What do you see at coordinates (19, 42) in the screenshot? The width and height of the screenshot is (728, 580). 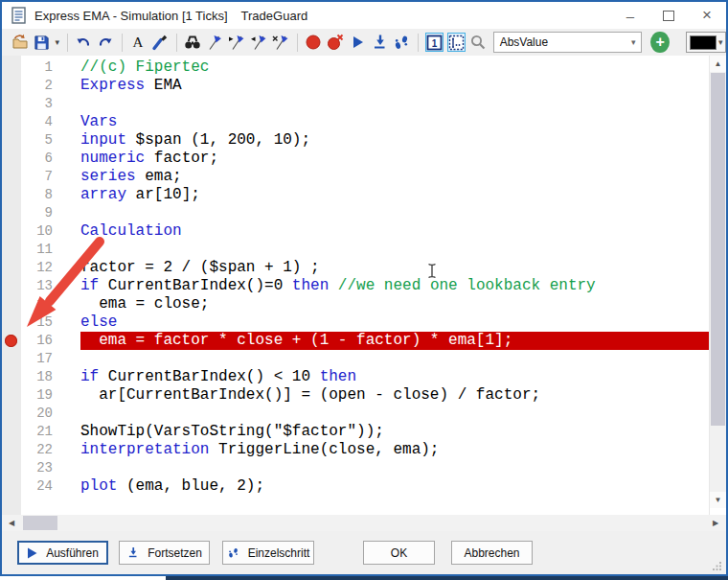 I see `open-file-button` at bounding box center [19, 42].